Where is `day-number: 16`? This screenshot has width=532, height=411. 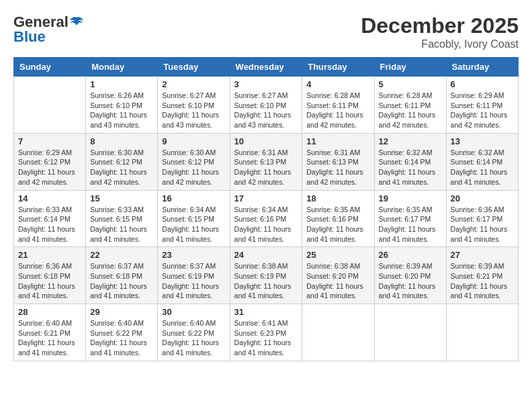
day-number: 16 is located at coordinates (193, 199).